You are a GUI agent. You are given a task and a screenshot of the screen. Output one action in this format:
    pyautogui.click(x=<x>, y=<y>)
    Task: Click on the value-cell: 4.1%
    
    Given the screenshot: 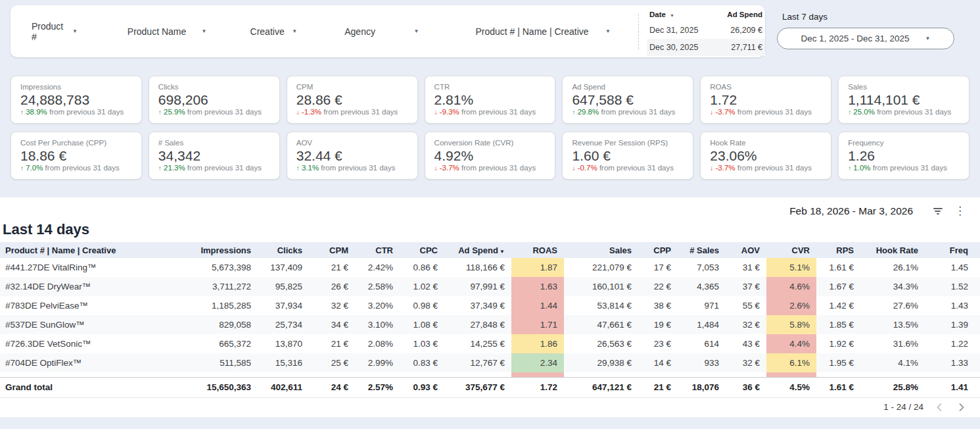 What is the action you would take?
    pyautogui.click(x=893, y=363)
    